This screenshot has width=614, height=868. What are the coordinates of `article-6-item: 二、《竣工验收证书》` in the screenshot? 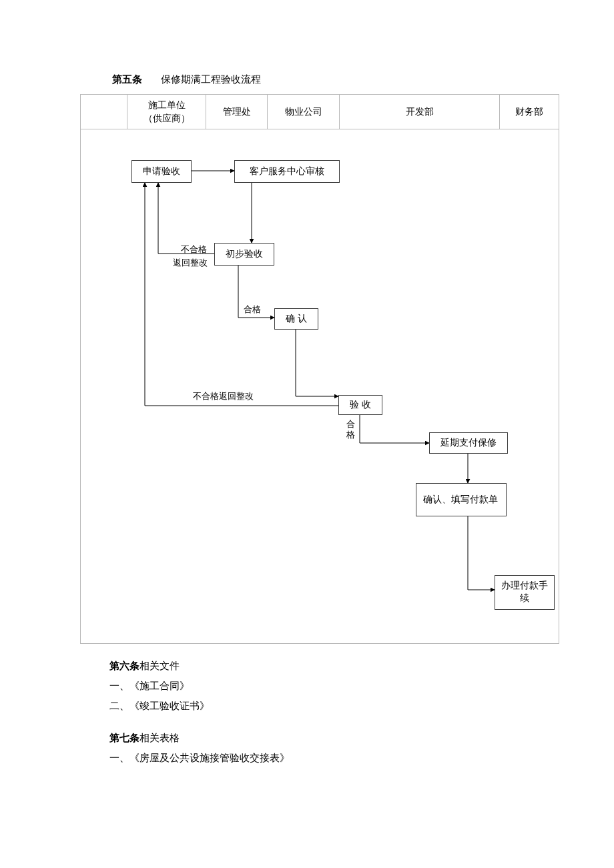 It's located at (362, 706).